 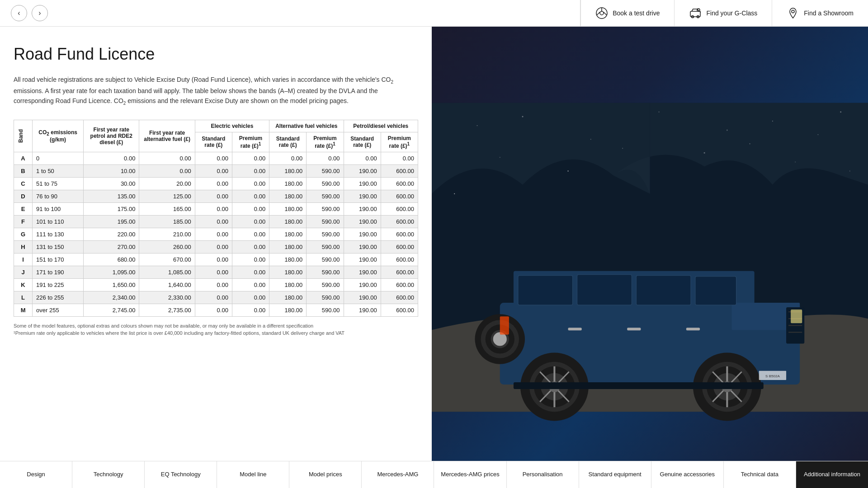 What do you see at coordinates (213, 142) in the screenshot?
I see `ev-std-rate-header: Standard rate (£)` at bounding box center [213, 142].